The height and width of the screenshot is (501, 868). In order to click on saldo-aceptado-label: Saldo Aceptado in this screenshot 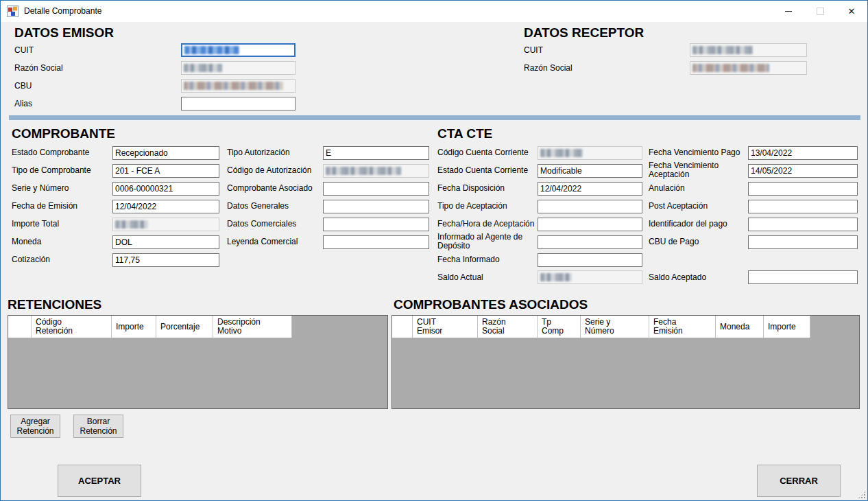, I will do `click(677, 277)`.